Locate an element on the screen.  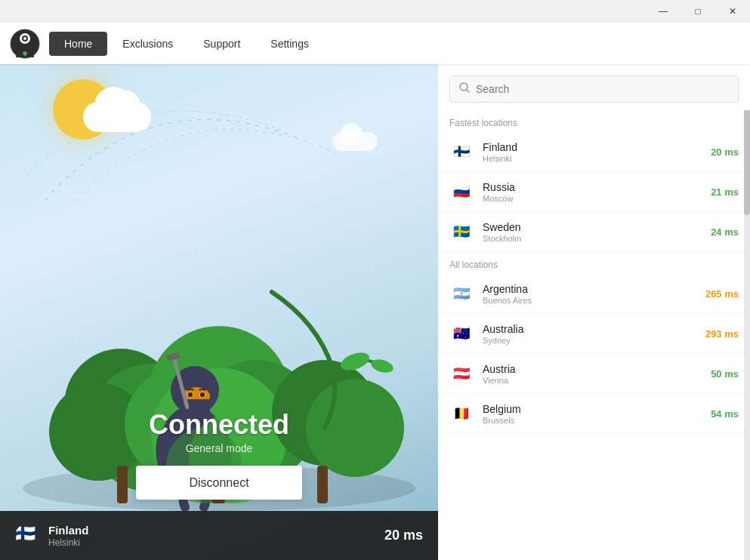
title-bar: — □ ✕ is located at coordinates (375, 11).